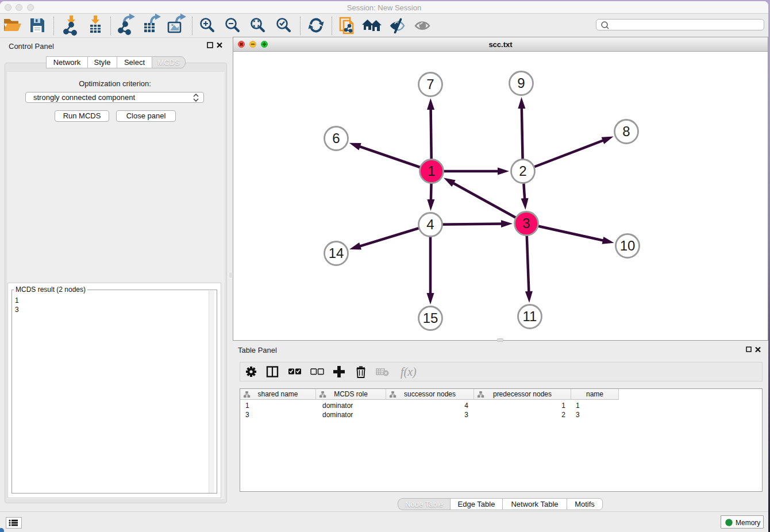  What do you see at coordinates (430, 224) in the screenshot?
I see `svg-text: 4` at bounding box center [430, 224].